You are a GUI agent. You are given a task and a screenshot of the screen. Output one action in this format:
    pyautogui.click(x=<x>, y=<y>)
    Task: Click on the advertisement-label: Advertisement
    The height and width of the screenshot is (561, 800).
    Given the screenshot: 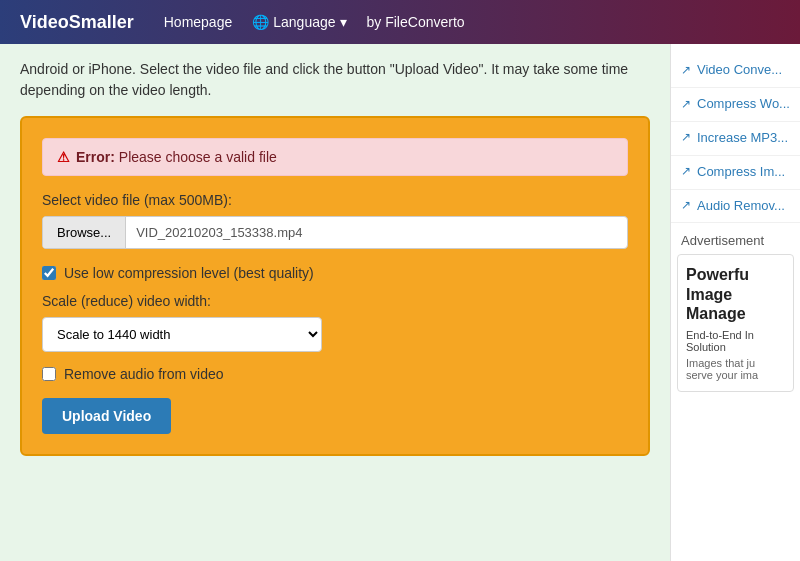 What is the action you would take?
    pyautogui.click(x=736, y=238)
    